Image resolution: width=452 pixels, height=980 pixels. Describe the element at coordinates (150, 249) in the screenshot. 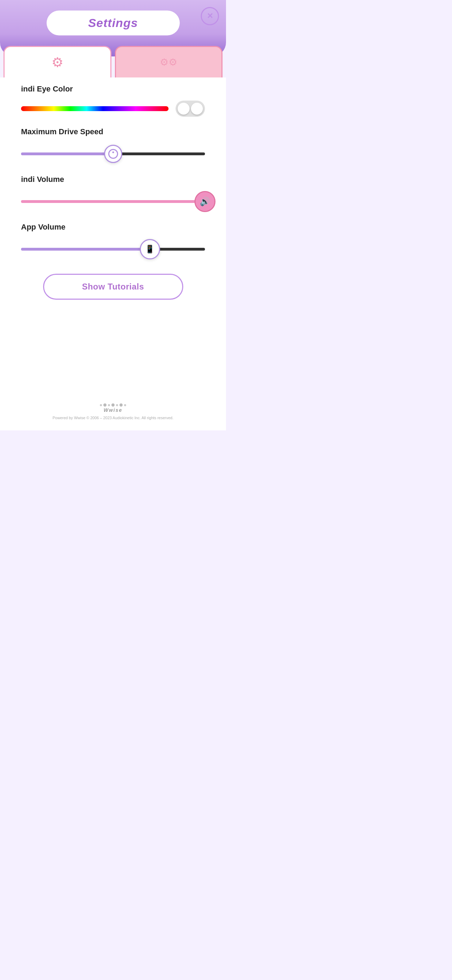

I see `phone-music-icon: 📱` at that location.